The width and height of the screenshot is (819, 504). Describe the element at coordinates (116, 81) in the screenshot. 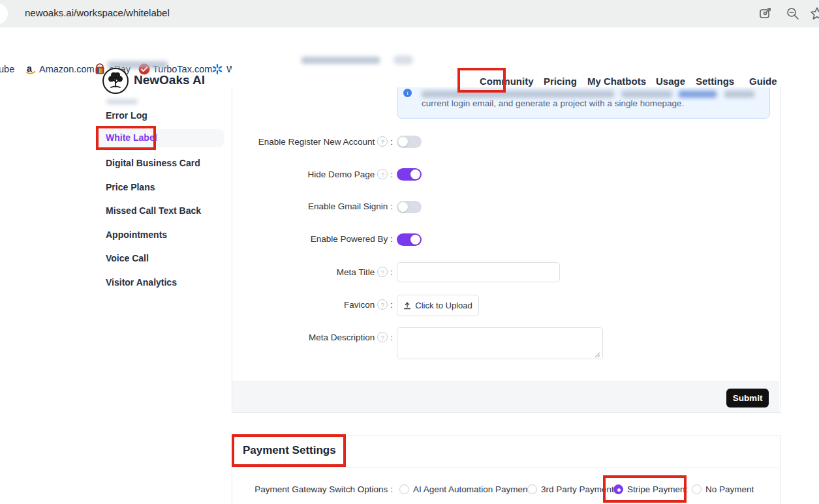

I see `newoaks-logo` at that location.